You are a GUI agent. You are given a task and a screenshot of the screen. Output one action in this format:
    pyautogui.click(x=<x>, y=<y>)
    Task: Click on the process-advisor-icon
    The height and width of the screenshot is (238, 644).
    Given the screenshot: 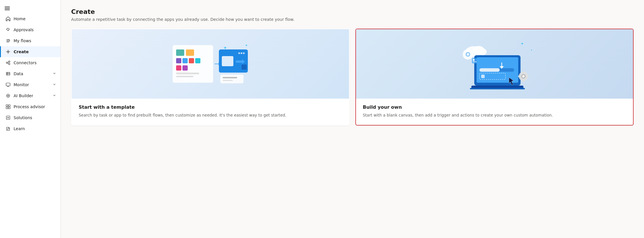 What is the action you would take?
    pyautogui.click(x=8, y=107)
    